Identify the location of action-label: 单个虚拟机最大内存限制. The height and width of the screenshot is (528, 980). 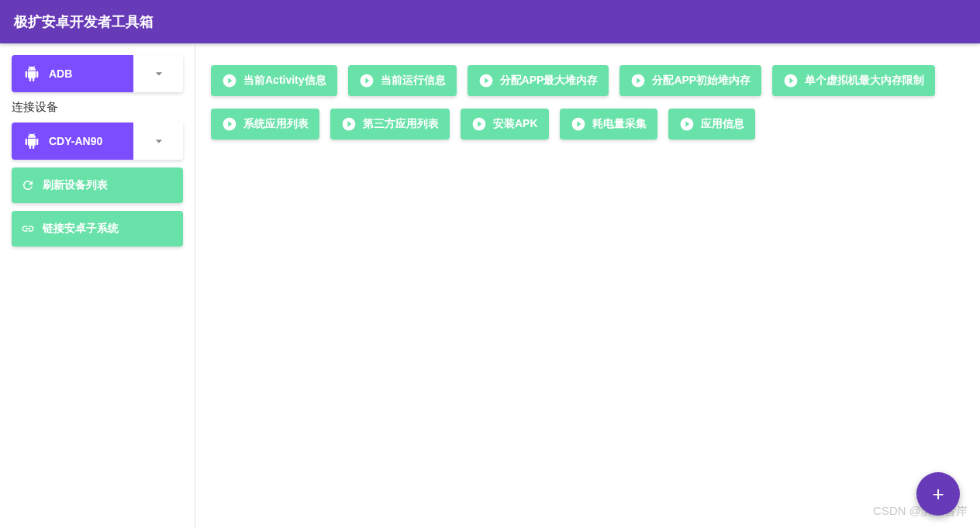
(864, 81).